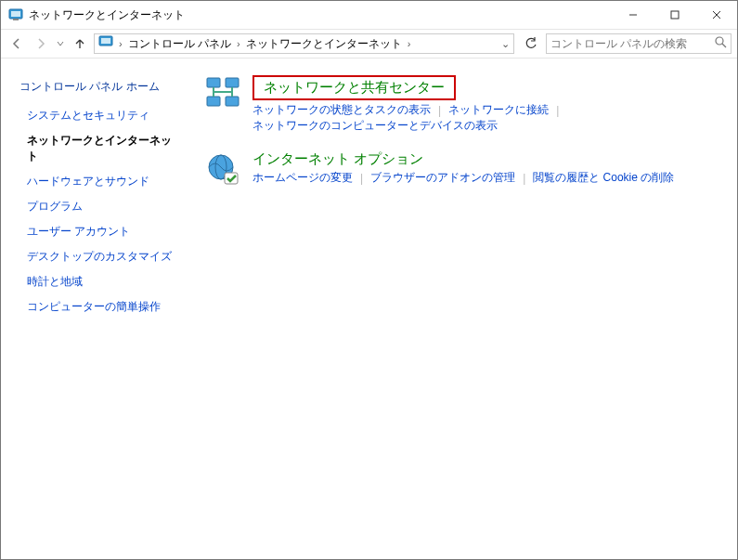  Describe the element at coordinates (674, 15) in the screenshot. I see `window-controls` at that location.